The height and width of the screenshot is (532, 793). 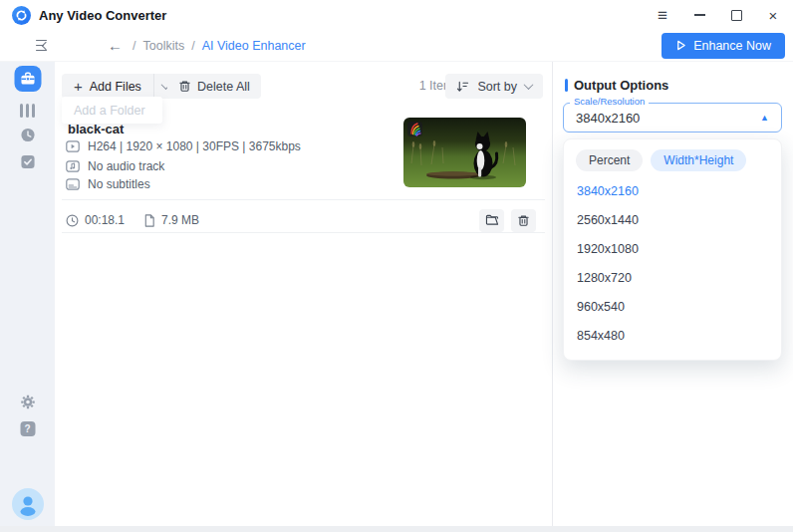 What do you see at coordinates (494, 86) in the screenshot?
I see `sort-by-button: Sort by` at bounding box center [494, 86].